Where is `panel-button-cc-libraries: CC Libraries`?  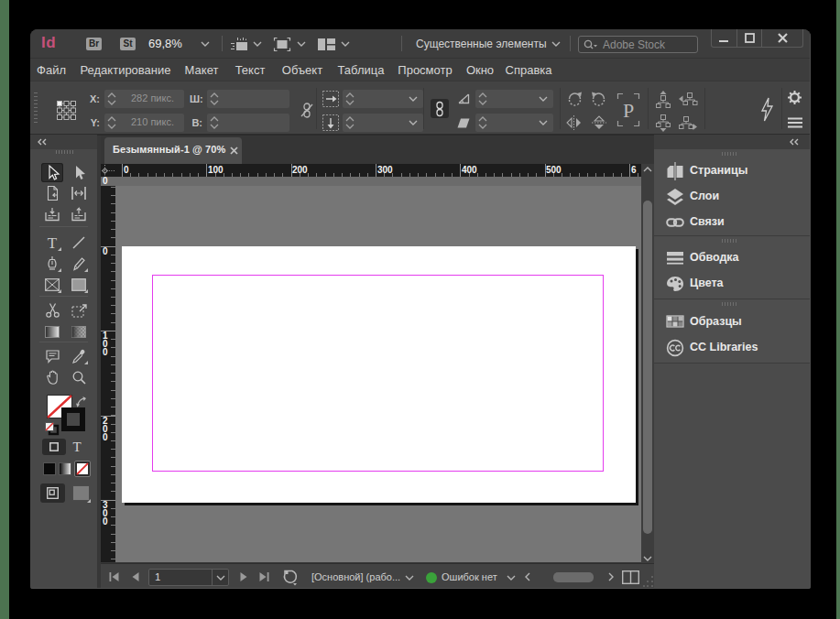
panel-button-cc-libraries: CC Libraries is located at coordinates (733, 348).